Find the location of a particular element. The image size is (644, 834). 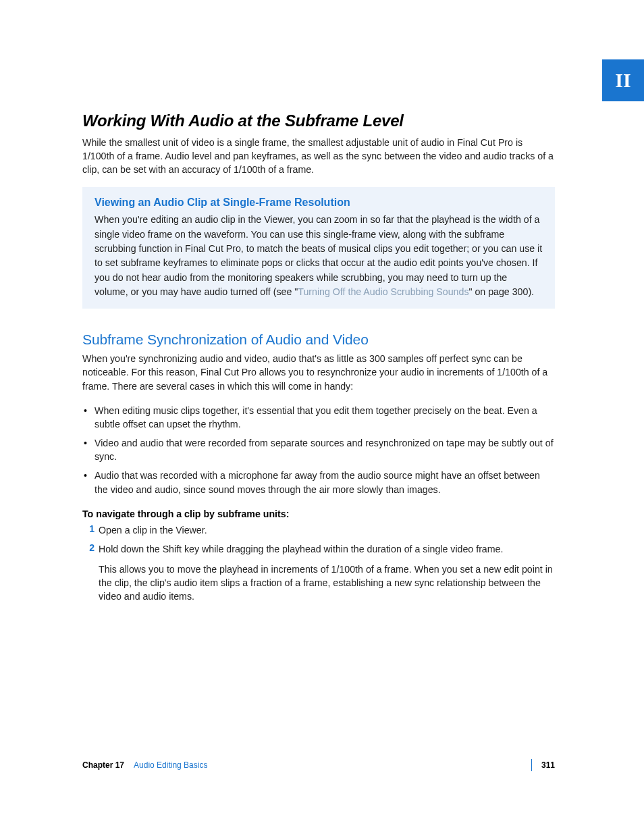

box-text-before: When you're editing an audio clip in the… is located at coordinates (319, 255).